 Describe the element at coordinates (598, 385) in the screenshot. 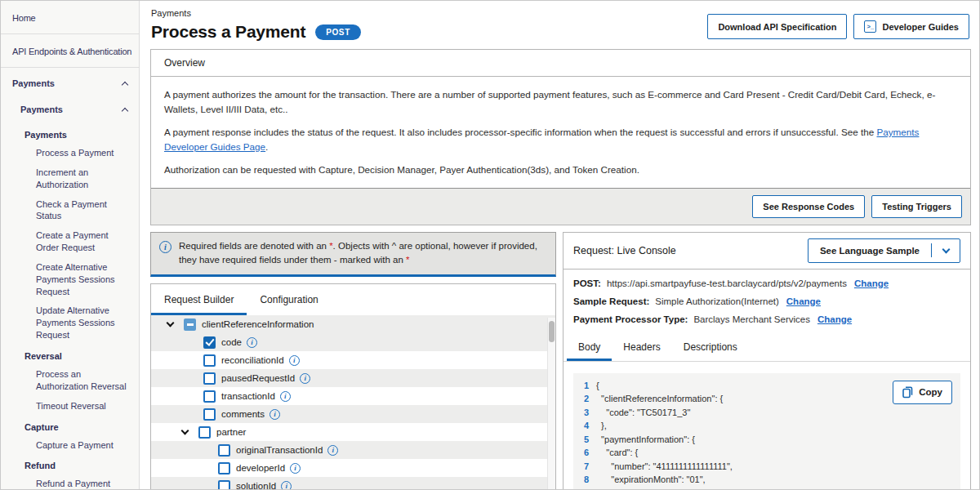

I see `code-text: {` at that location.